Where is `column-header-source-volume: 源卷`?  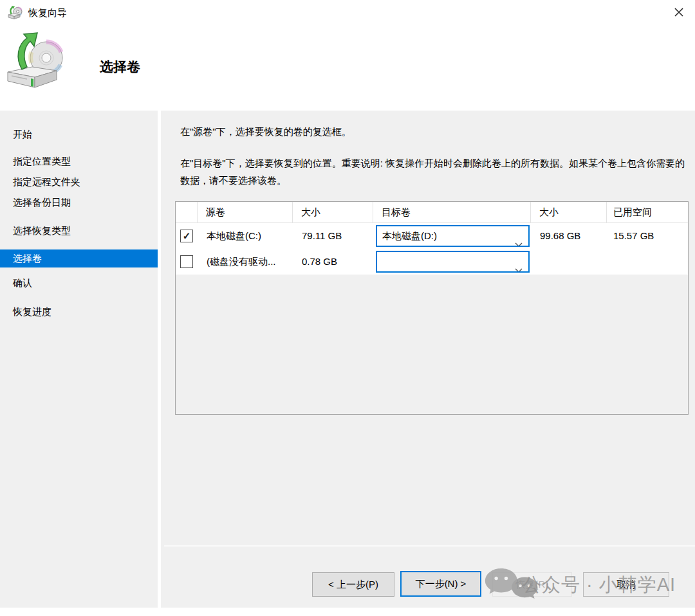 column-header-source-volume: 源卷 is located at coordinates (245, 212).